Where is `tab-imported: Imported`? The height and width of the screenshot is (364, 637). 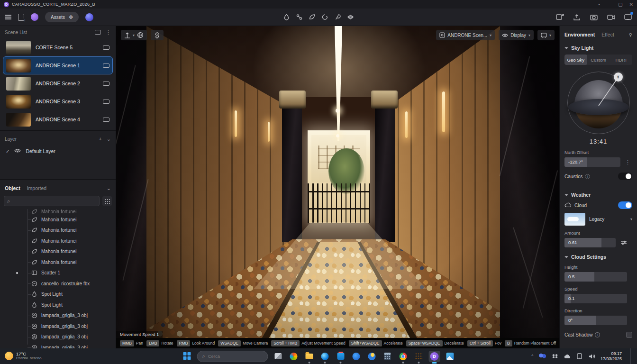 tab-imported: Imported is located at coordinates (37, 188).